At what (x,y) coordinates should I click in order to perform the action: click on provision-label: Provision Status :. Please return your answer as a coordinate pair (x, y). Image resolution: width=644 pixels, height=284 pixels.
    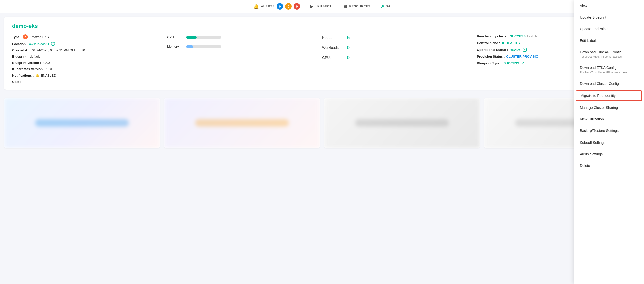
    Looking at the image, I should click on (491, 57).